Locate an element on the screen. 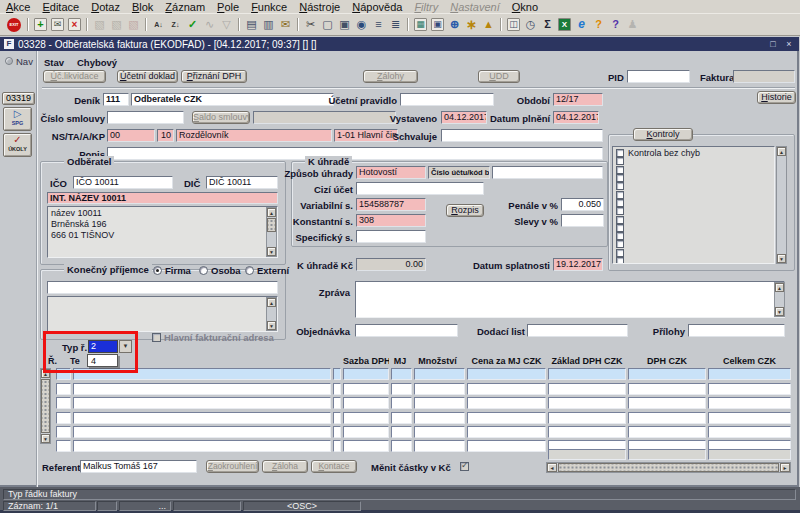 The height and width of the screenshot is (513, 800). menu-item: Dotaz is located at coordinates (106, 7).